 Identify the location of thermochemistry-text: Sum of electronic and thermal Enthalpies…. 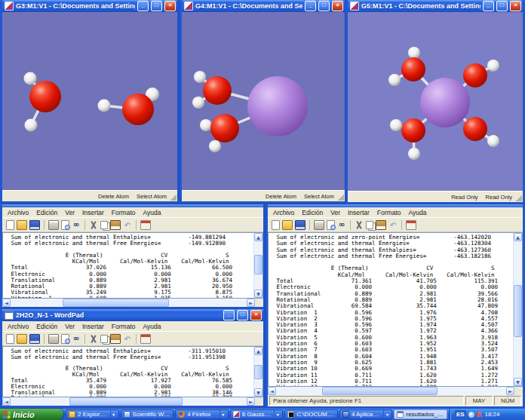
(128, 372).